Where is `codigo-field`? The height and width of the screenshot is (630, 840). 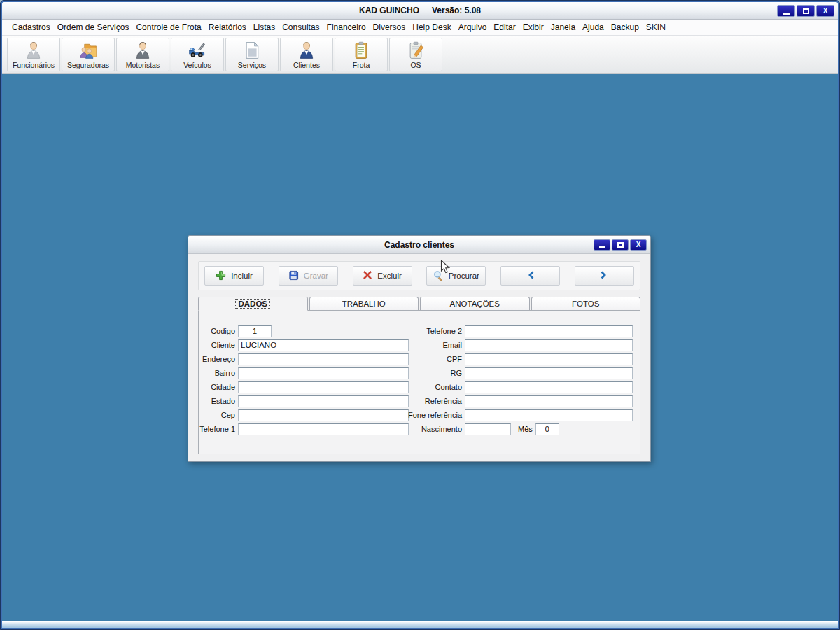 codigo-field is located at coordinates (255, 332).